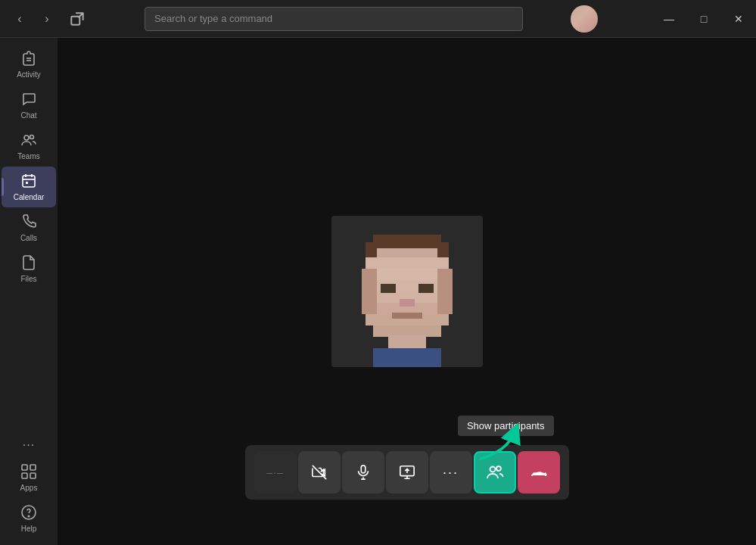 The image size is (756, 545). Describe the element at coordinates (669, 19) in the screenshot. I see `minimize-button: —` at that location.